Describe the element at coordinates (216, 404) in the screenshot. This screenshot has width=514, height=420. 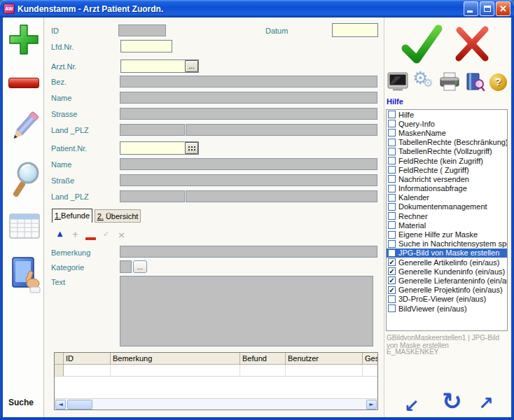
I see `grid-horizontal-scrollbar: ◄ ►` at that location.